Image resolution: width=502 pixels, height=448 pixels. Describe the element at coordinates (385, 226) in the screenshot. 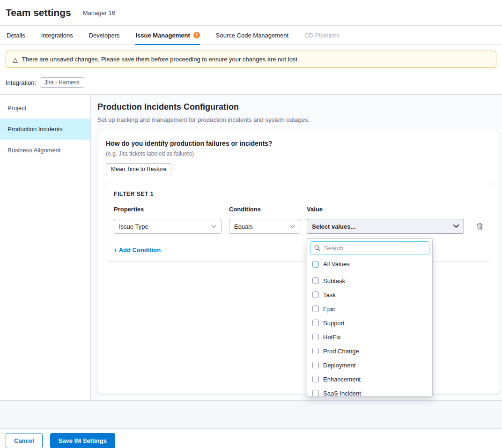

I see `values-multiselect: Select values...` at that location.